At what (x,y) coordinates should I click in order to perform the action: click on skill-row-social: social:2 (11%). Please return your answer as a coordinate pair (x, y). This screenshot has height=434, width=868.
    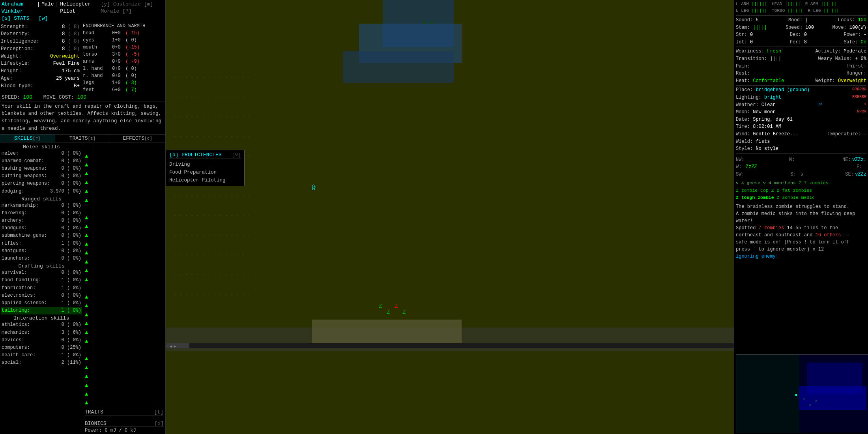
    Looking at the image, I should click on (41, 363).